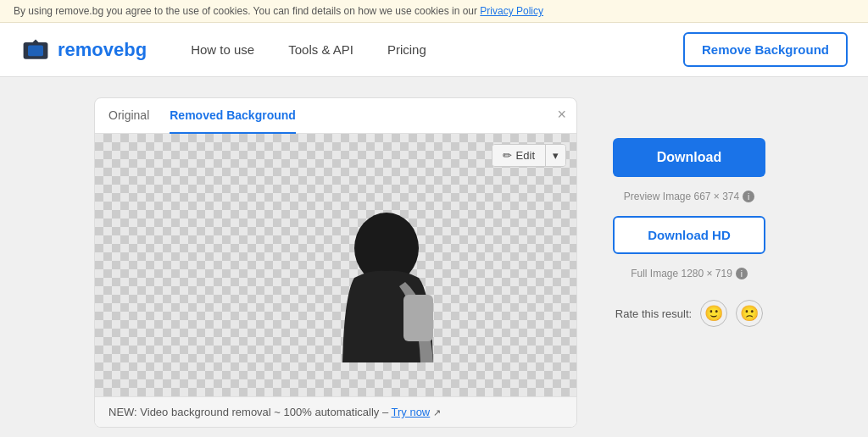 The image size is (868, 437). I want to click on right-panel: Download Preview Image 667 × 374 i Downl…, so click(689, 263).